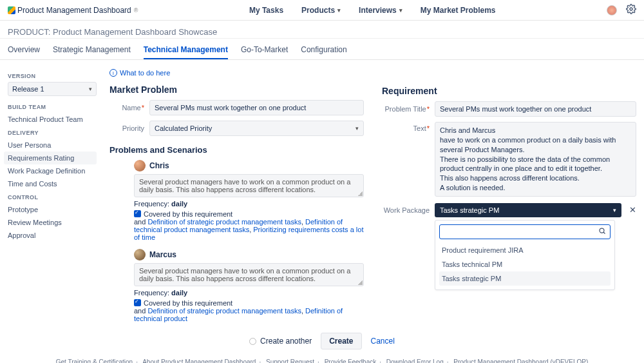 This screenshot has height=363, width=644. Describe the element at coordinates (290, 361) in the screenshot. I see `footer-support: Support Request` at that location.